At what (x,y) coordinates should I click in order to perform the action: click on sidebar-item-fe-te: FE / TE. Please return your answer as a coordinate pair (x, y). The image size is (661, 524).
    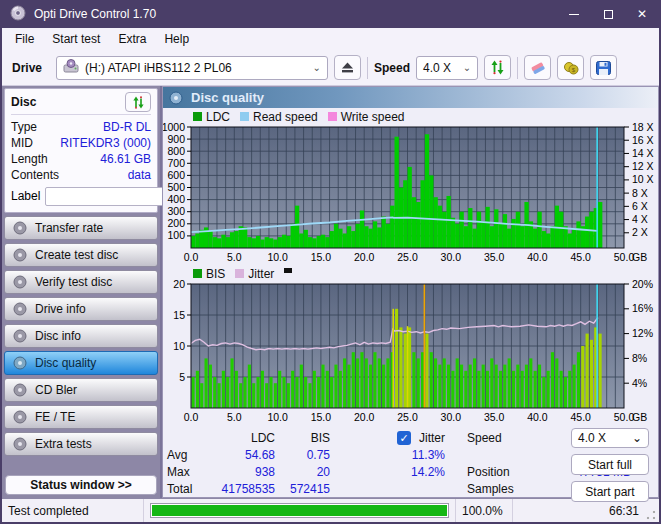
    Looking at the image, I should click on (81, 417).